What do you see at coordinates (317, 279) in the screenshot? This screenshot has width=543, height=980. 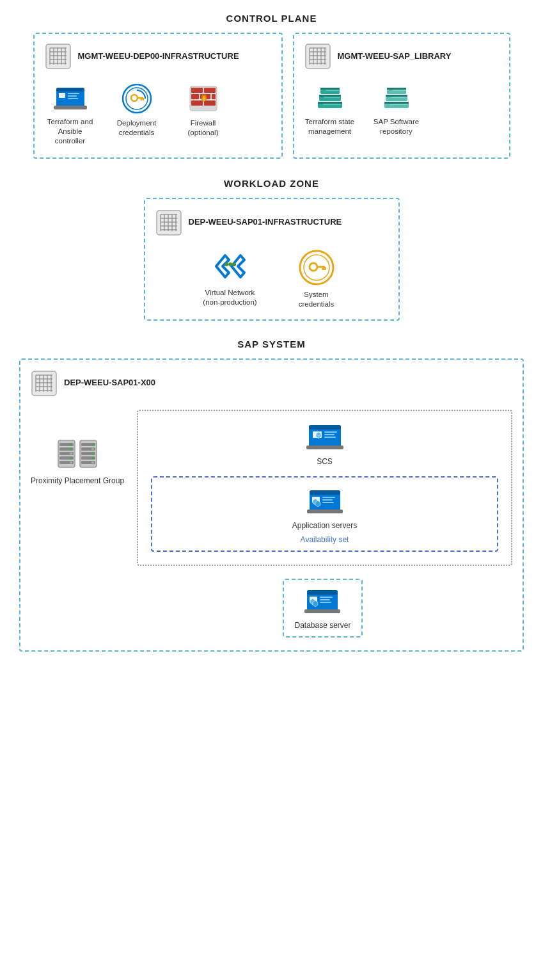 I see `system-credentials-item: System credentials` at bounding box center [317, 279].